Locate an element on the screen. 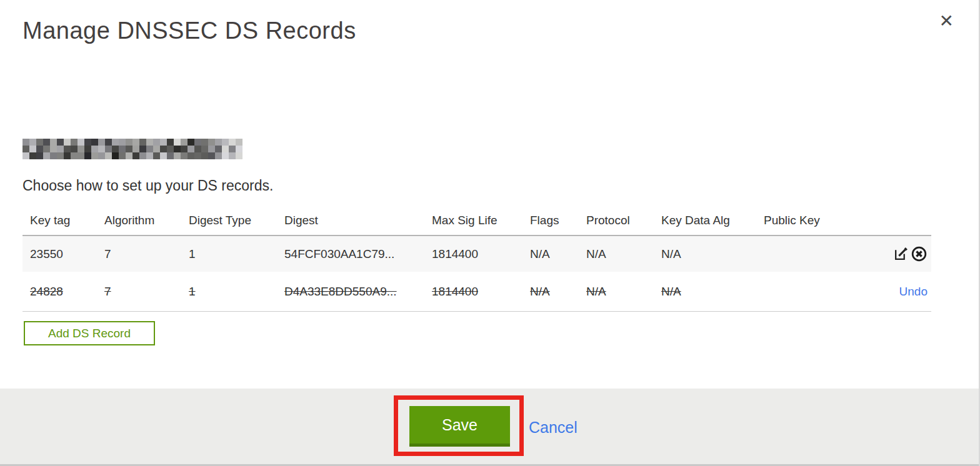 The width and height of the screenshot is (980, 466). table-row: 23550 7 1 54FCF030AA1C79... 1814400 N/A … is located at coordinates (477, 254).